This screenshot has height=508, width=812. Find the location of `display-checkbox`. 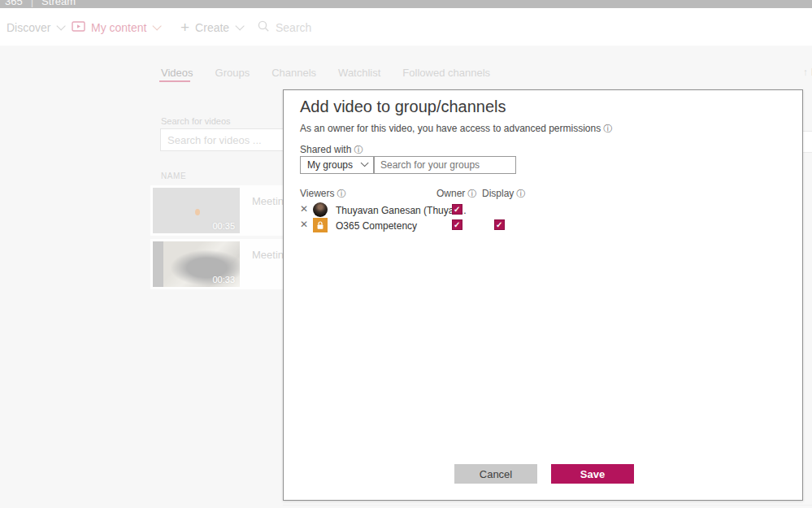

display-checkbox is located at coordinates (499, 224).